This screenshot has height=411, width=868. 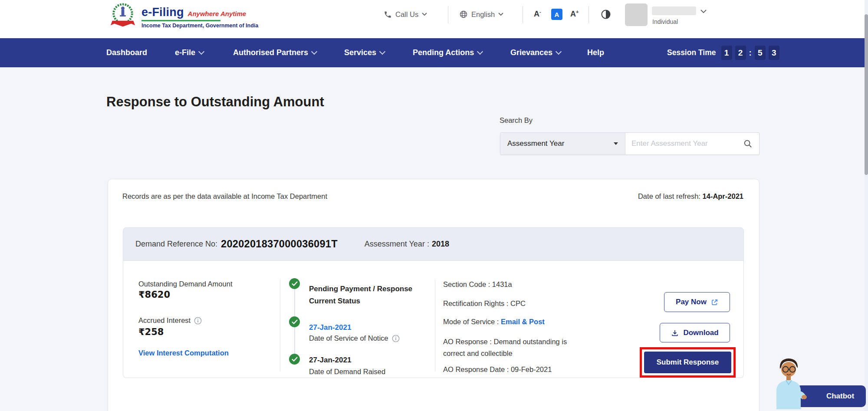 I want to click on nav-item-authorised-partners: Authorised Partners, so click(x=275, y=53).